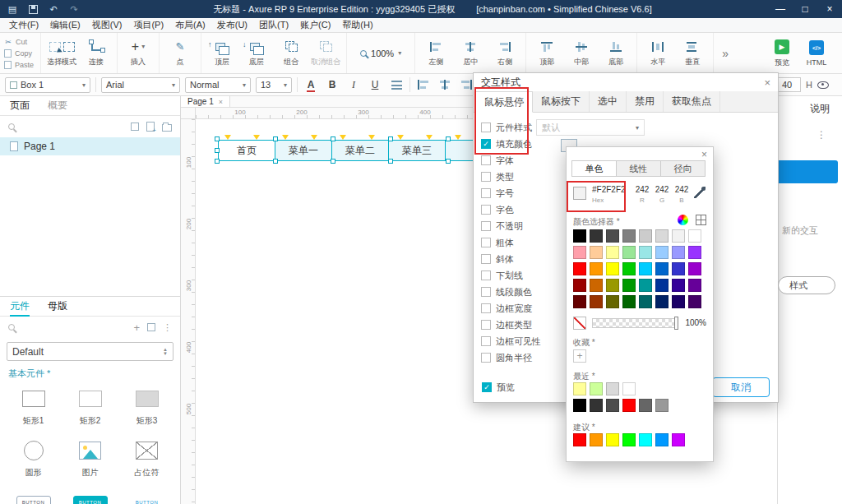  Describe the element at coordinates (511, 292) in the screenshot. I see `checkbox-line-color: 线段颜色` at that location.